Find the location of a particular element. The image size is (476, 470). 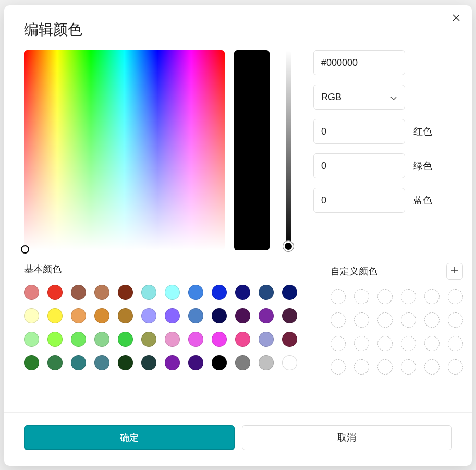

ok-button: 确定 is located at coordinates (129, 438).